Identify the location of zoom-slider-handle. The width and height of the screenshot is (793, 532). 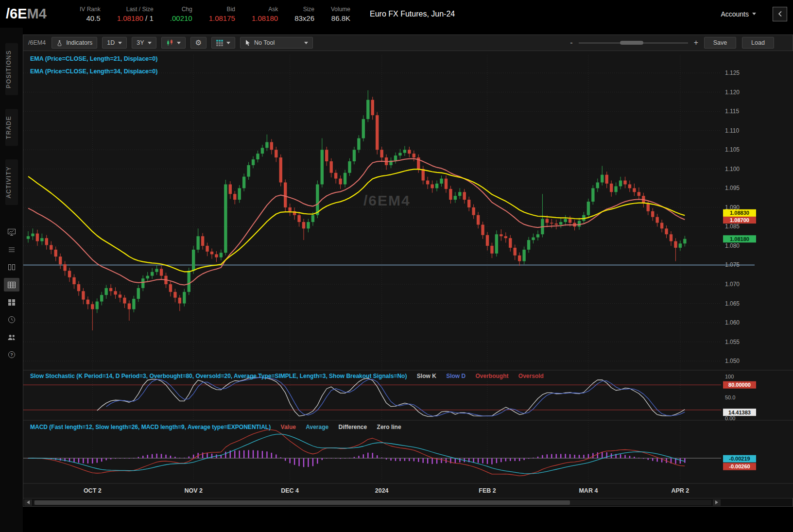
(632, 43).